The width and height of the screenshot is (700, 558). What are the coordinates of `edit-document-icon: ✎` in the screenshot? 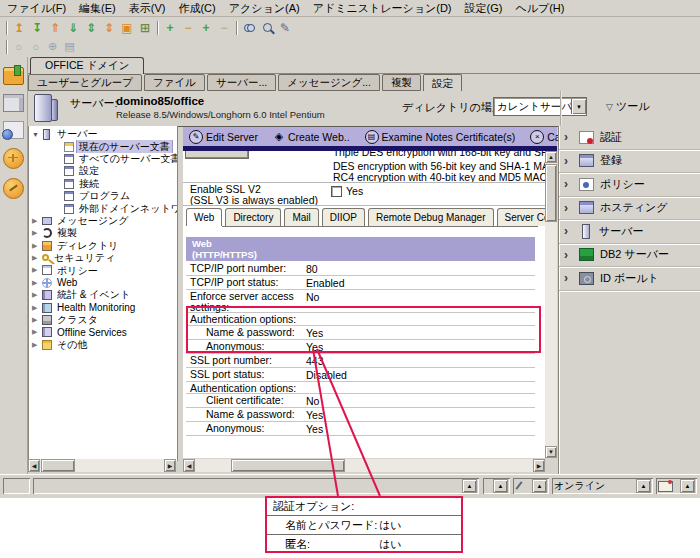 It's located at (285, 28).